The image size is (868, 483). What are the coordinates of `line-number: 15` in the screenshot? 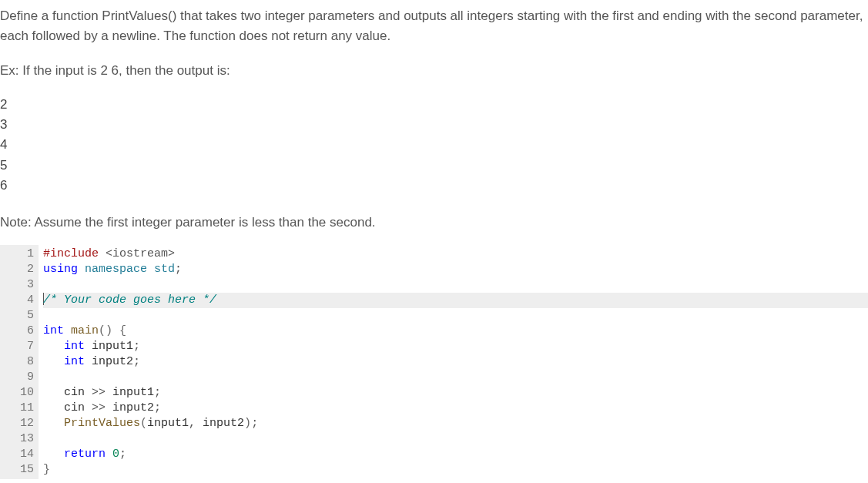 It's located at (21, 470).